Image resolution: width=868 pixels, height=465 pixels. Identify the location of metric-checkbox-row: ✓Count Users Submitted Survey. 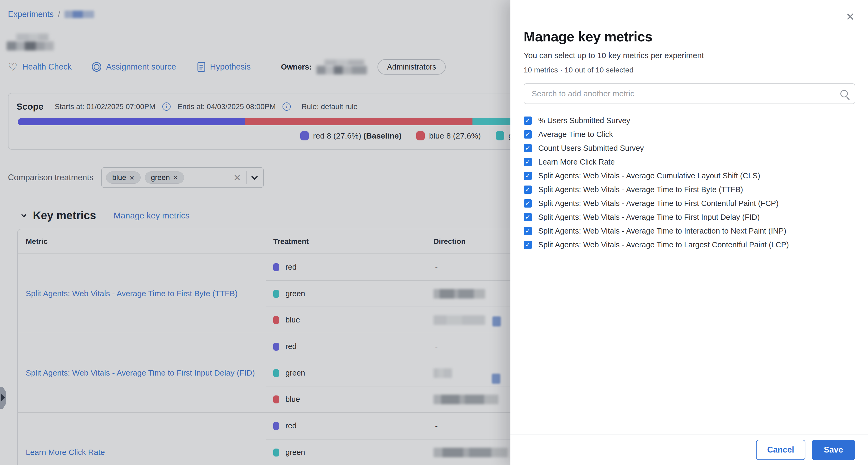
(689, 148).